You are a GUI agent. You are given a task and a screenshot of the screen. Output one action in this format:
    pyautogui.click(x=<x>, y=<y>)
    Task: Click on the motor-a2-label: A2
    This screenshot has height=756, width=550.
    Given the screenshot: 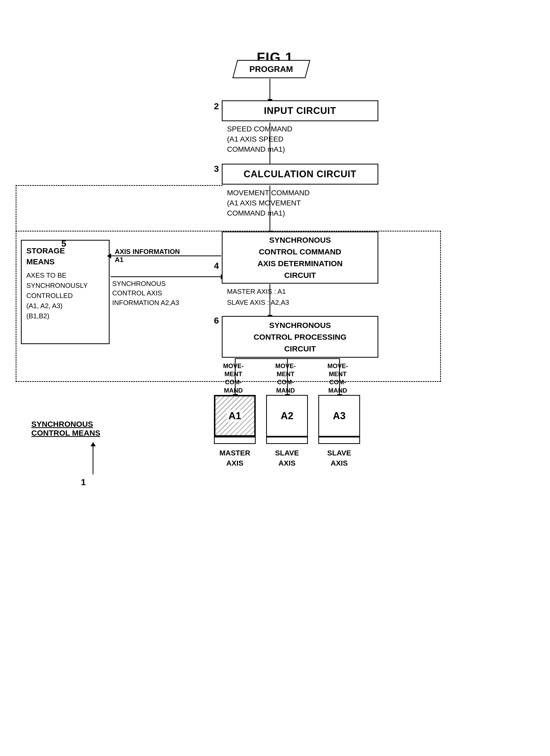 What is the action you would take?
    pyautogui.click(x=287, y=416)
    